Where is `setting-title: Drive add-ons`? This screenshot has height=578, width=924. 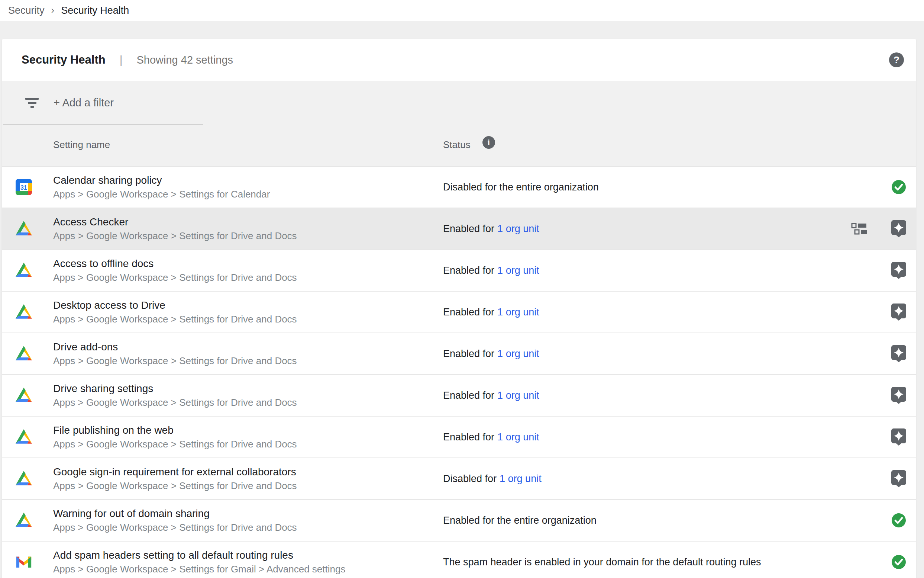
setting-title: Drive add-ons is located at coordinates (175, 347).